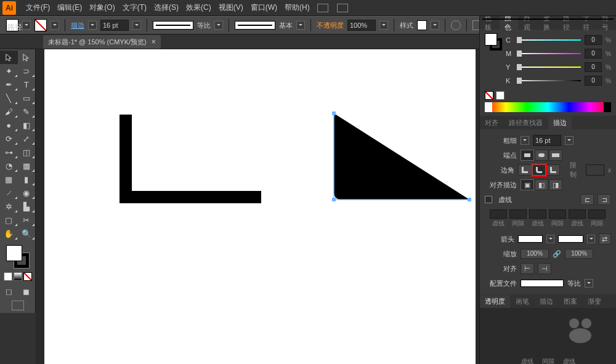 The image size is (616, 364). Describe the element at coordinates (489, 95) in the screenshot. I see `none-swatch-icon` at that location.